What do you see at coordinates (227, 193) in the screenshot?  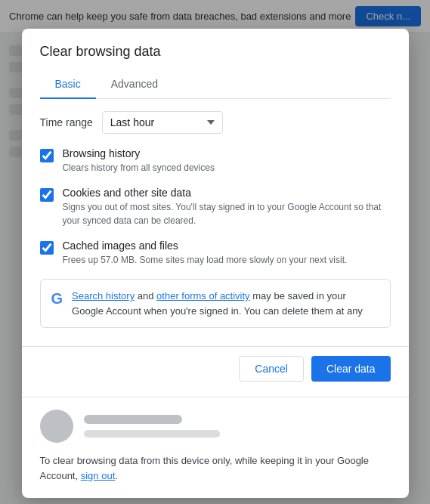 I see `cookies-title: Cookies and other site data` at bounding box center [227, 193].